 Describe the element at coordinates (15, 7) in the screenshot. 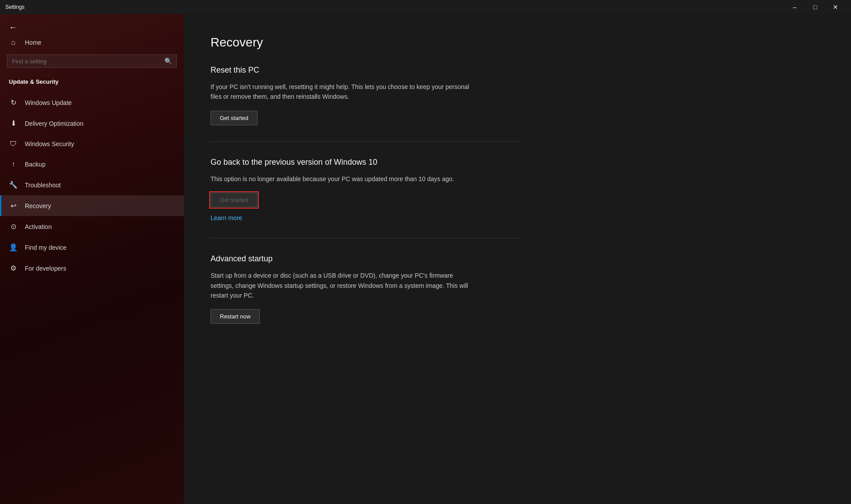

I see `titlebar-title: Settings` at that location.